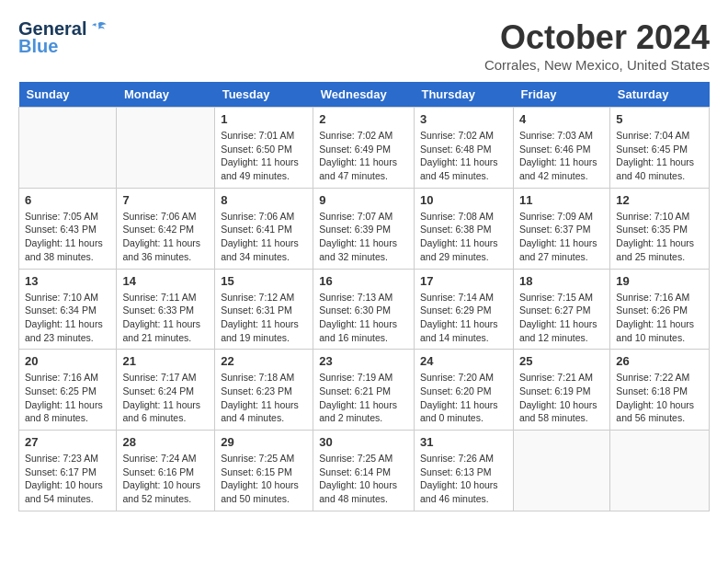 The image size is (728, 563). Describe the element at coordinates (68, 309) in the screenshot. I see `day-cell: 13Sunrise: 7:10 AM Sunset: 6:34 PM Dayli…` at that location.